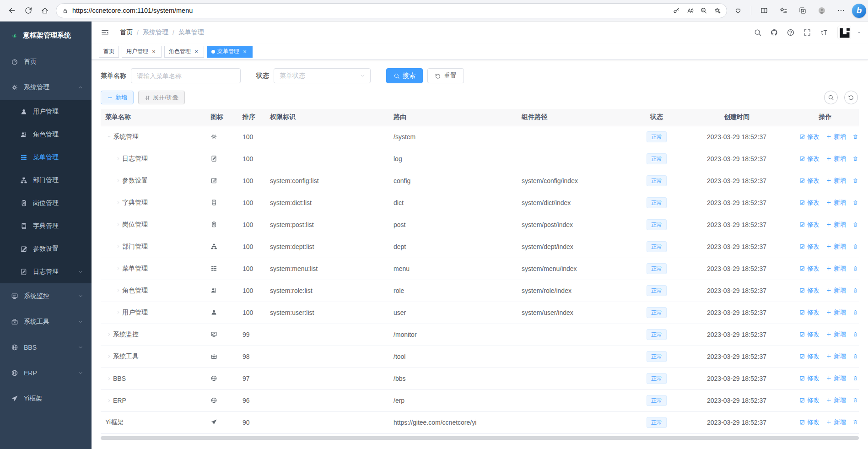 The image size is (868, 449). I want to click on question-icon, so click(791, 32).